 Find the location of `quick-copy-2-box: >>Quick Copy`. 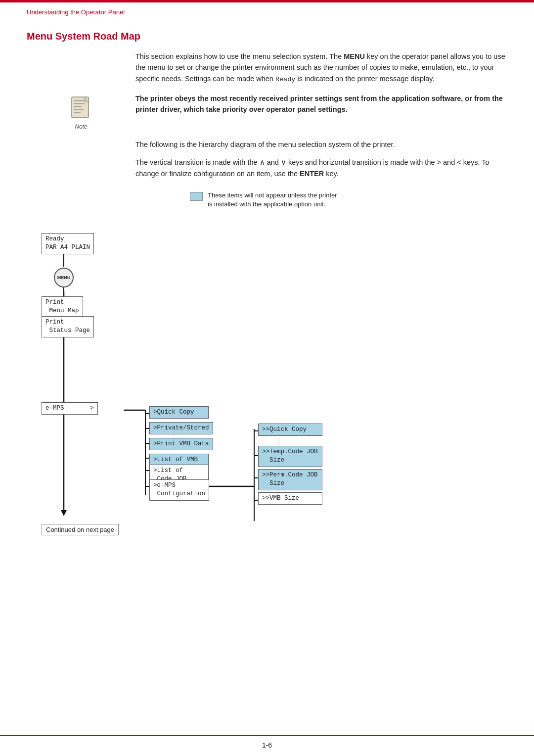

quick-copy-2-box: >>Quick Copy is located at coordinates (290, 430).